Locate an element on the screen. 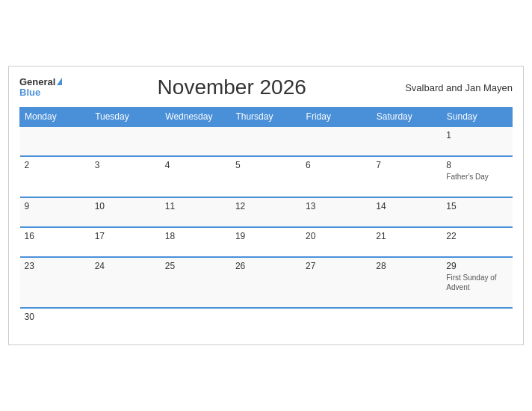 This screenshot has height=411, width=532. table-row: 2 is located at coordinates (55, 176).